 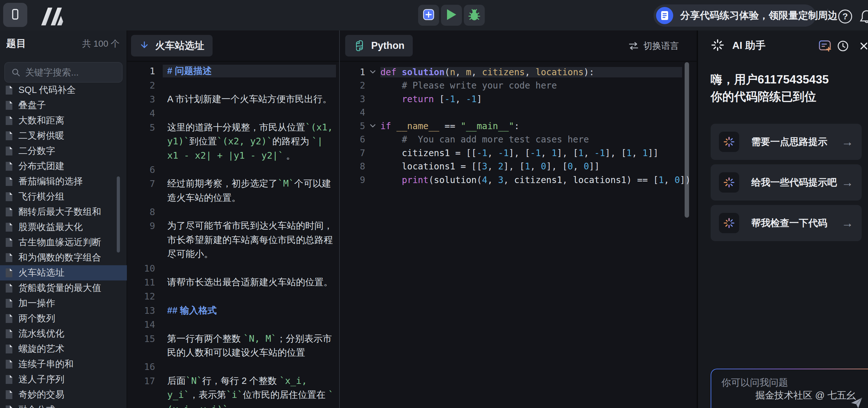 I want to click on new-chat-button, so click(x=825, y=46).